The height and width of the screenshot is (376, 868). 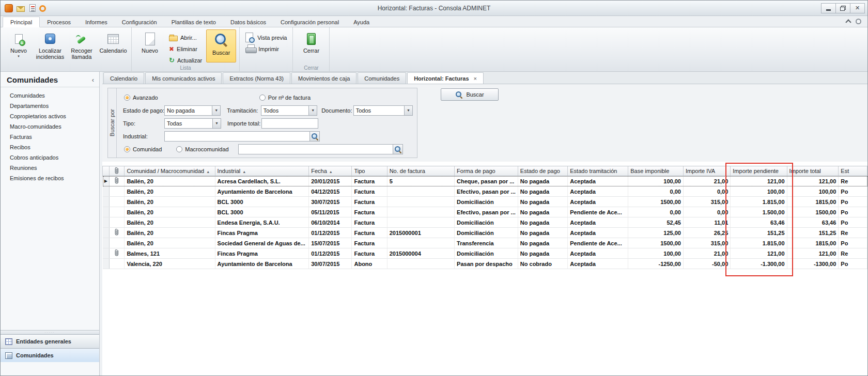 What do you see at coordinates (421, 171) in the screenshot?
I see `column-header-factura: No. de factura` at bounding box center [421, 171].